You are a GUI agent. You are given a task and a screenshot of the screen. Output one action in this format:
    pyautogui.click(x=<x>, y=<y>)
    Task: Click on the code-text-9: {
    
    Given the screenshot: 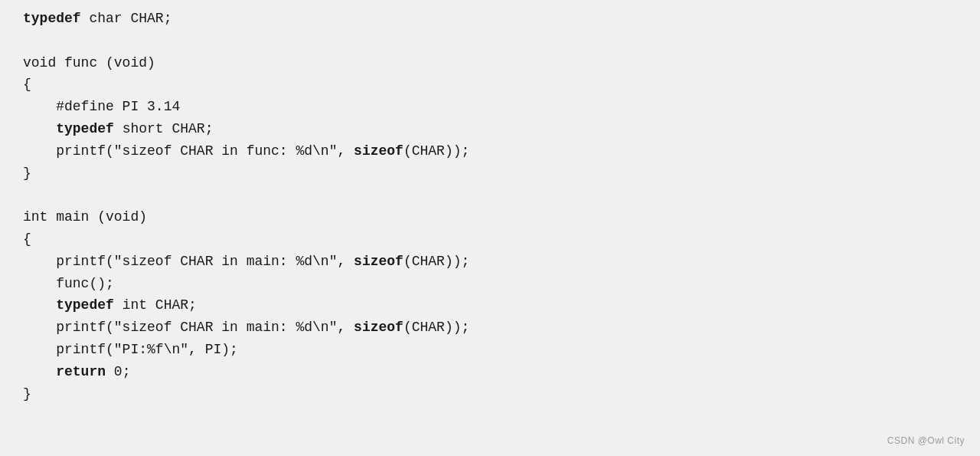 What is the action you would take?
    pyautogui.click(x=28, y=239)
    